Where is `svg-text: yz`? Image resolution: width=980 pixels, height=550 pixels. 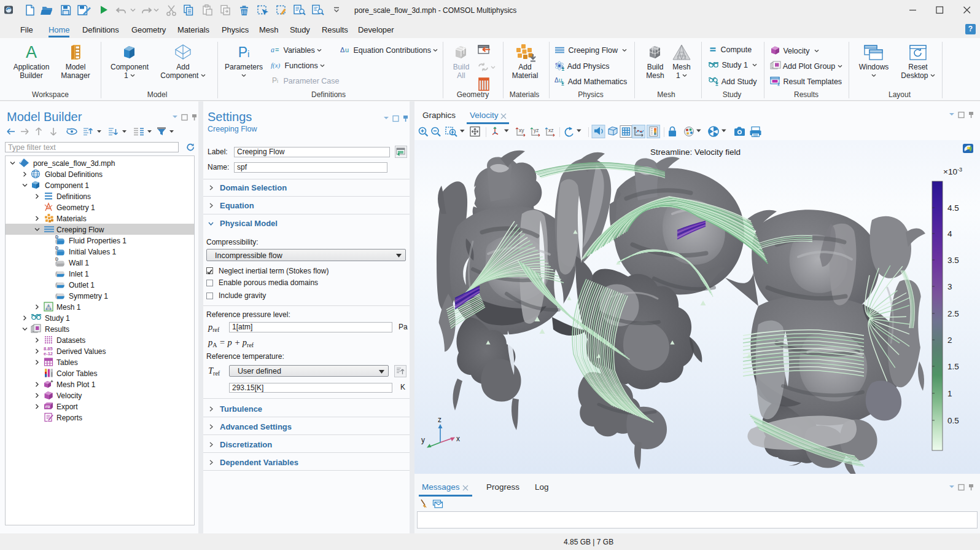 svg-text: yz is located at coordinates (537, 130).